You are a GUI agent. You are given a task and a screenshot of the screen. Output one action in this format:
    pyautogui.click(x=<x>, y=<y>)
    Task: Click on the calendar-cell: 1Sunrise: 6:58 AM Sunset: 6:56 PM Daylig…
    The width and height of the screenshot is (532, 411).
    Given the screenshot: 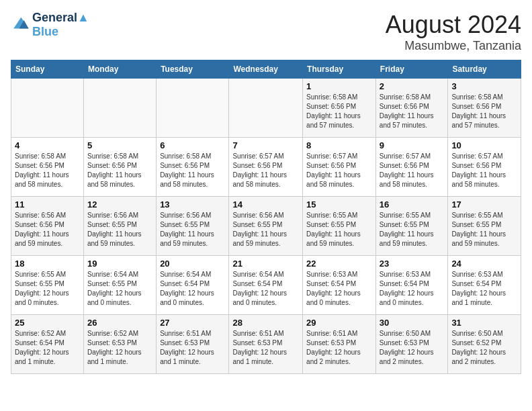 What is the action you would take?
    pyautogui.click(x=340, y=108)
    